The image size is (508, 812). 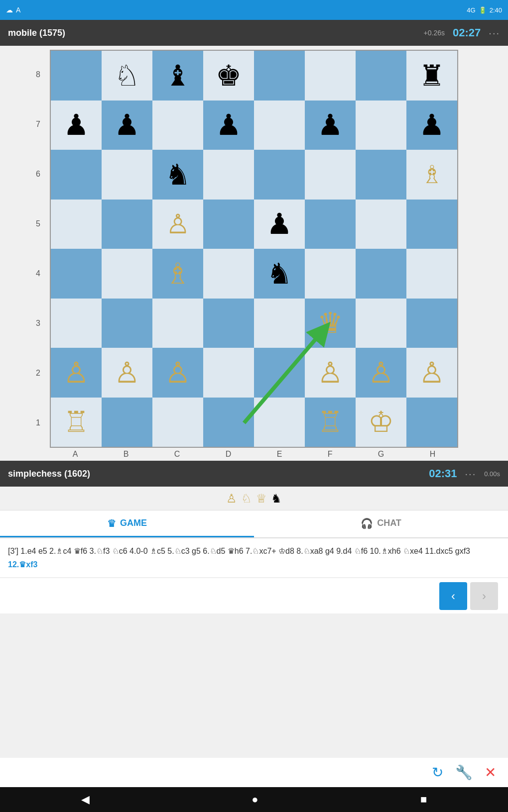 I want to click on square-g4, so click(x=381, y=274).